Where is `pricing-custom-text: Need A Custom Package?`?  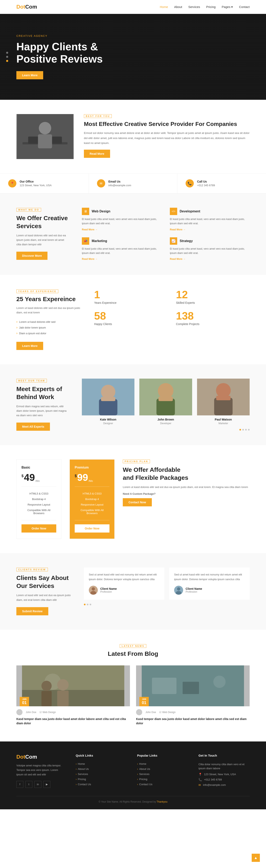 pricing-custom-text: Need A Custom Package? is located at coordinates (186, 494).